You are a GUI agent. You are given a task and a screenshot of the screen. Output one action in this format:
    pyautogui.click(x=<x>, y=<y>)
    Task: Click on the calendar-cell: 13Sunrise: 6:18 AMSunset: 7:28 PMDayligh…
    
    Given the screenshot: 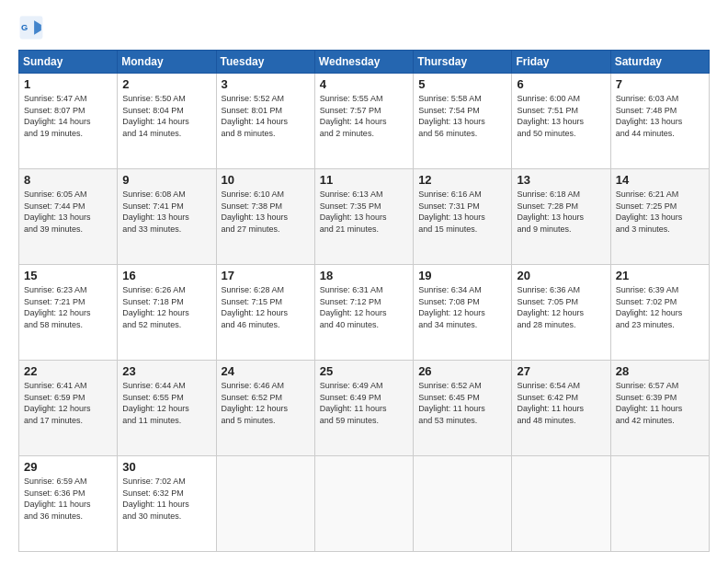 What is the action you would take?
    pyautogui.click(x=561, y=217)
    